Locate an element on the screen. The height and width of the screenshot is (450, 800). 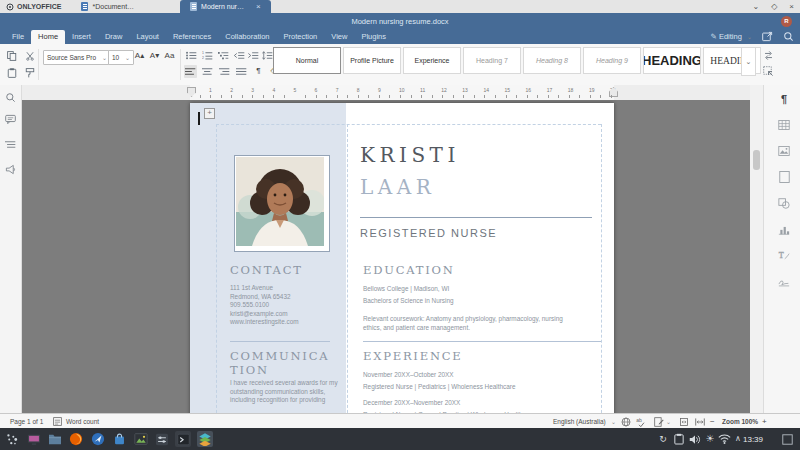
align-justify-button is located at coordinates (242, 72).